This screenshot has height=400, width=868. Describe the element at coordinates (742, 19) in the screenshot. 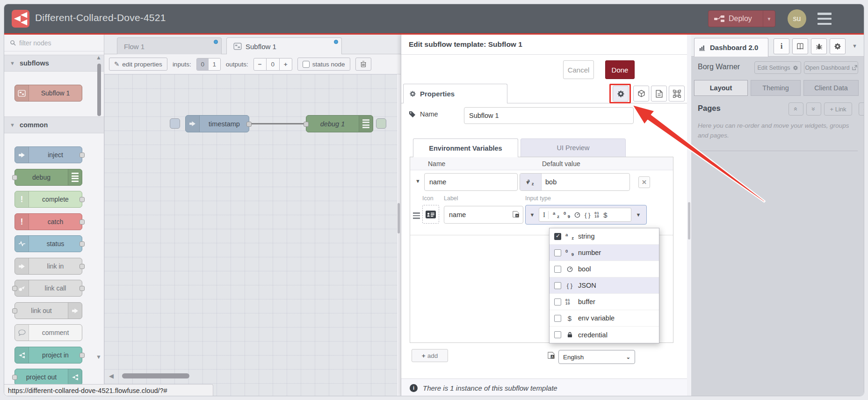

I see `deploy-button: Deploy ▼` at that location.